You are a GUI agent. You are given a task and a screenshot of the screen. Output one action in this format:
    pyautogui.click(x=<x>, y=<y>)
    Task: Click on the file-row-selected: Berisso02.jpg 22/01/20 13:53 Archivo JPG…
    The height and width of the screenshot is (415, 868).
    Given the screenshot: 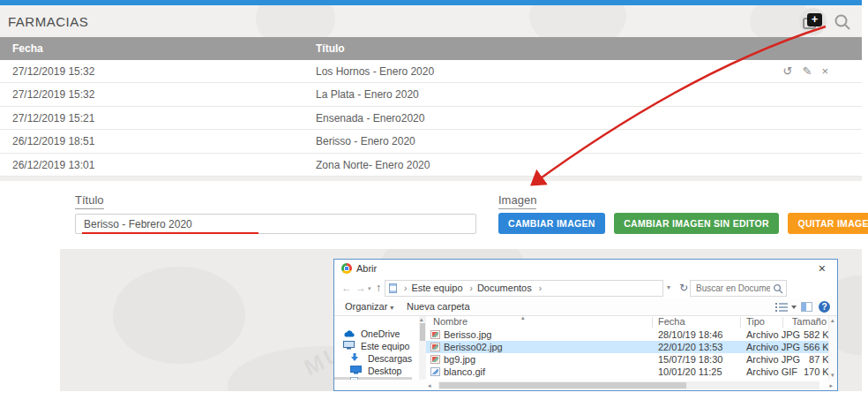 What is the action you would take?
    pyautogui.click(x=630, y=347)
    